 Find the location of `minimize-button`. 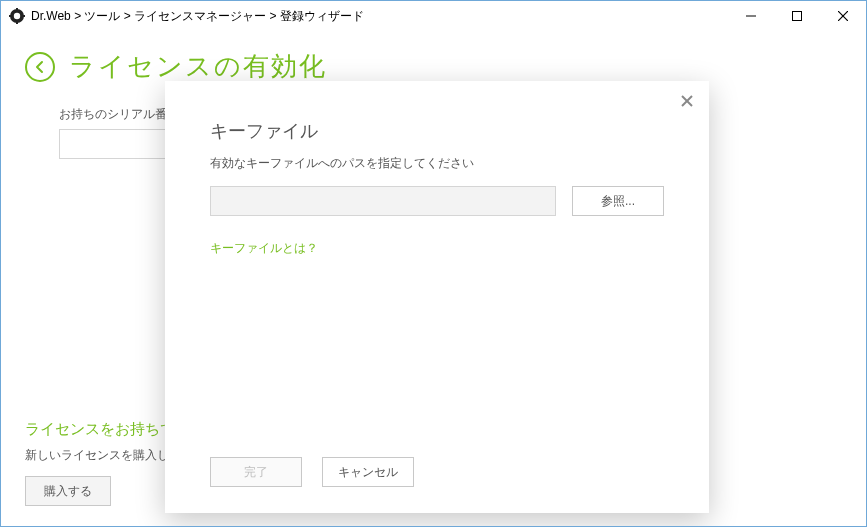

minimize-button is located at coordinates (751, 16).